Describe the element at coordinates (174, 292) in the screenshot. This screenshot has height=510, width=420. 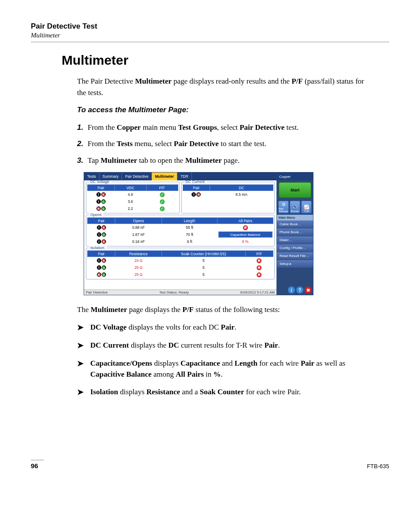
I see `status-center: Test Status: Ready` at that location.